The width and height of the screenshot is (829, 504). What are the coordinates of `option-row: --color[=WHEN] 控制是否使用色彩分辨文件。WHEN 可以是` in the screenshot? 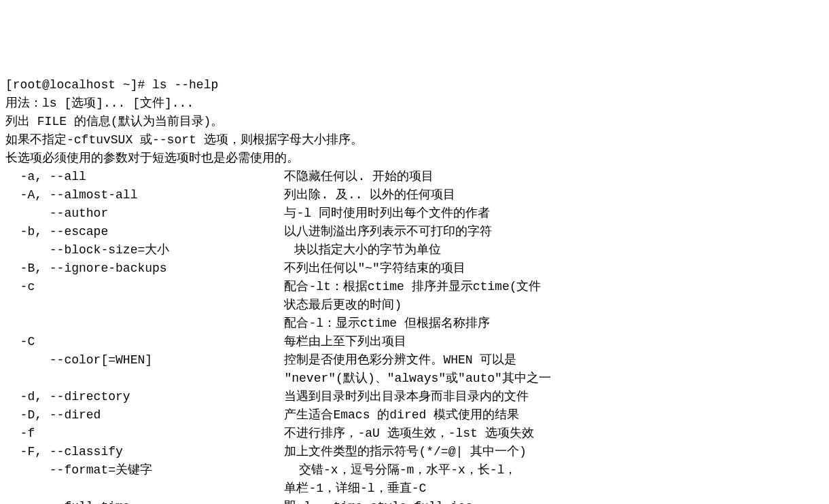 It's located at (414, 360).